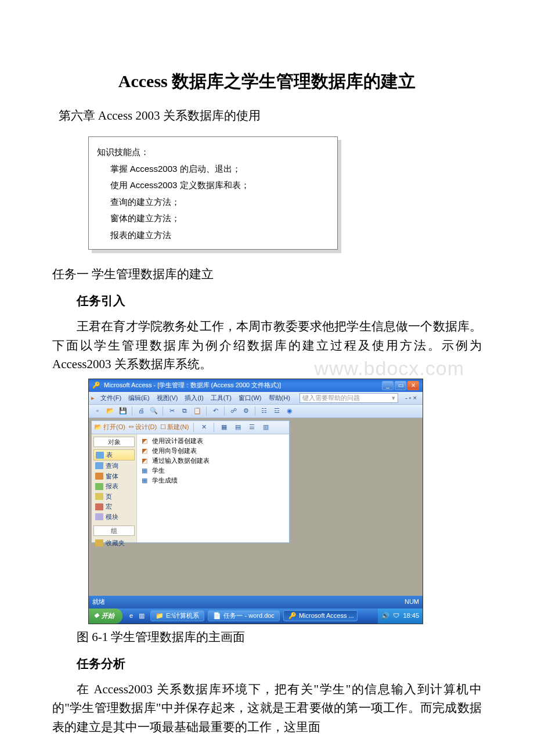 Image resolution: width=534 pixels, height=756 pixels. What do you see at coordinates (190, 482) in the screenshot?
I see `database-window: 📂打开(O) ✏设计(D) ☐新建(N) ✕ ▦ ▤ ☰ ▥ 对象 表 查询` at bounding box center [190, 482].